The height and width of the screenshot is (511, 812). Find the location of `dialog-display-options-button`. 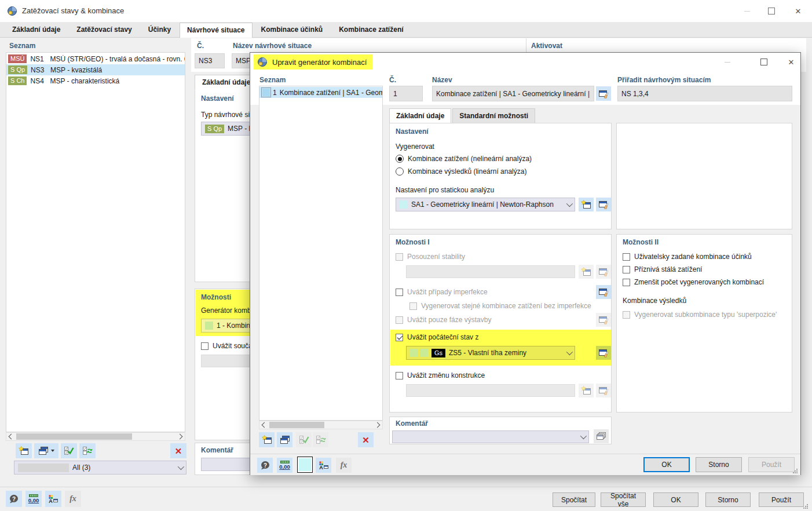

dialog-display-options-button is located at coordinates (323, 465).